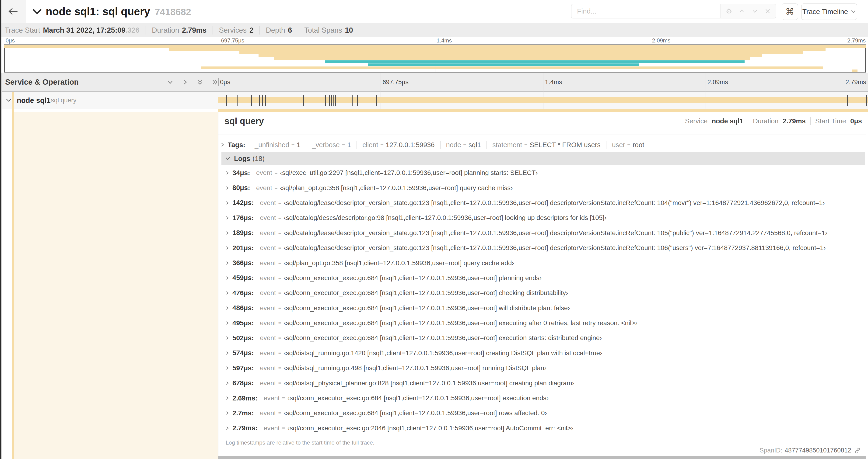 The height and width of the screenshot is (459, 868). Describe the element at coordinates (543, 293) in the screenshot. I see `log-entry-row: 476μs: event = ‹sql/conn_executor_exec.g…` at that location.